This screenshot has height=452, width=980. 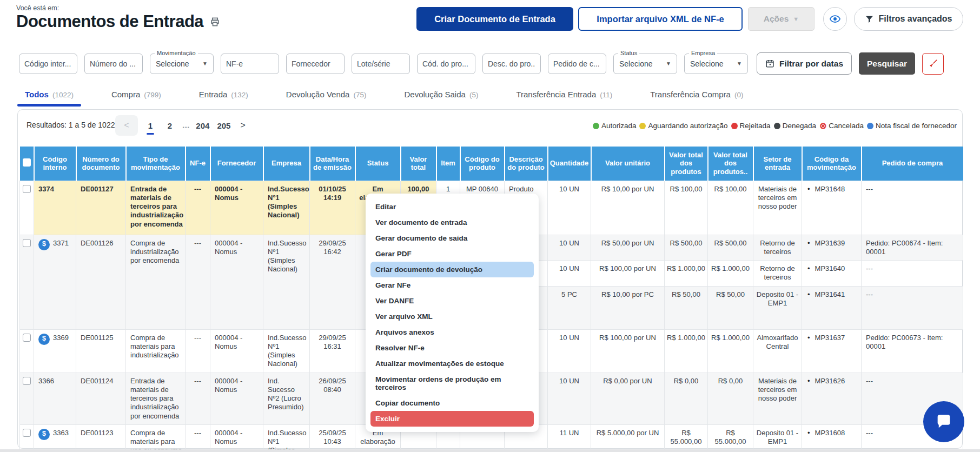 I want to click on menu-item-atualizar-movimenta-es-de-estoque: Atualizar movimentações de estoque, so click(x=452, y=363).